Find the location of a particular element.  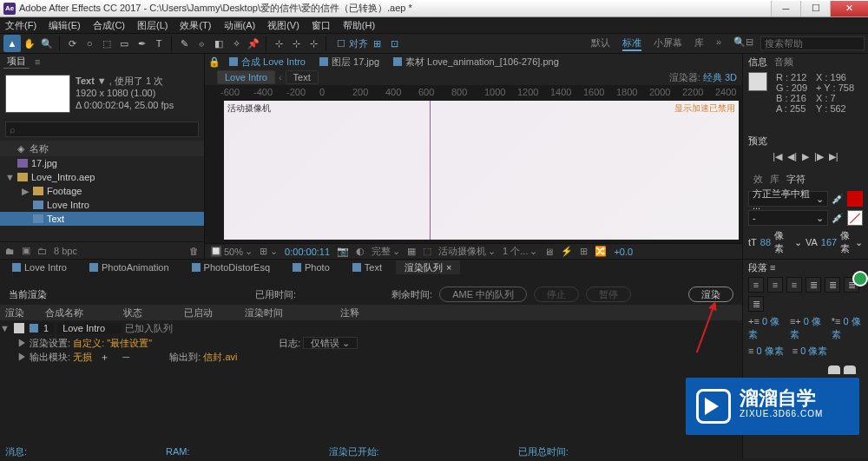

indent-right: 0 像素 is located at coordinates (806, 328).